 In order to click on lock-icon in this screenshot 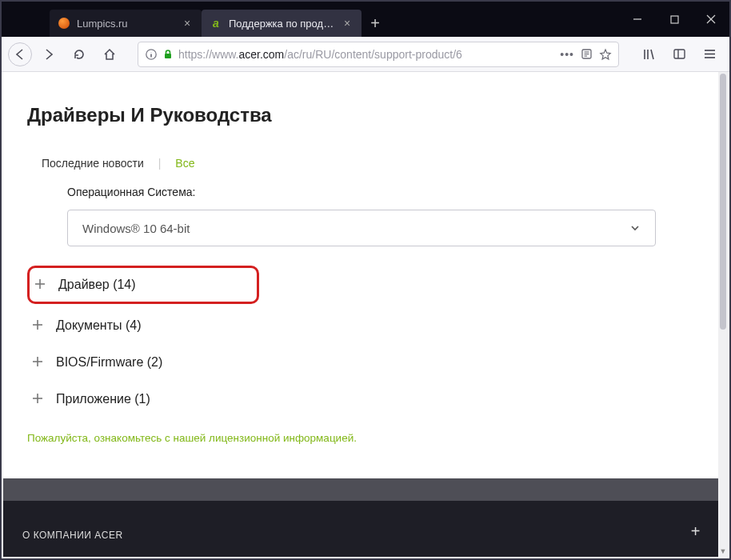, I will do `click(168, 54)`.